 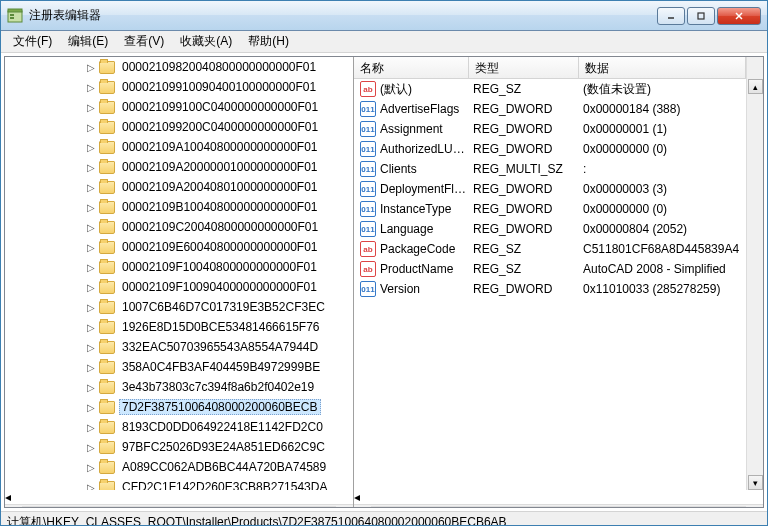 What do you see at coordinates (206, 42) in the screenshot?
I see `menu-favorites: 收藏夹(A)` at bounding box center [206, 42].